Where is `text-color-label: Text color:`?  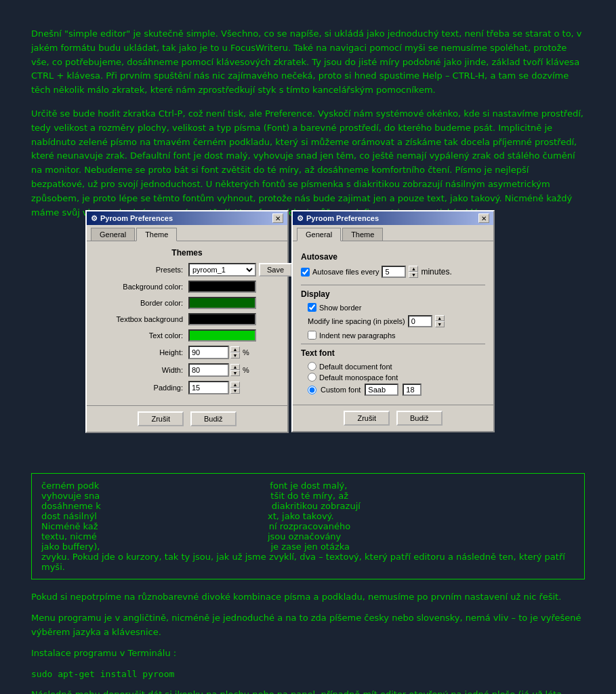 text-color-label: Text color: is located at coordinates (139, 335).